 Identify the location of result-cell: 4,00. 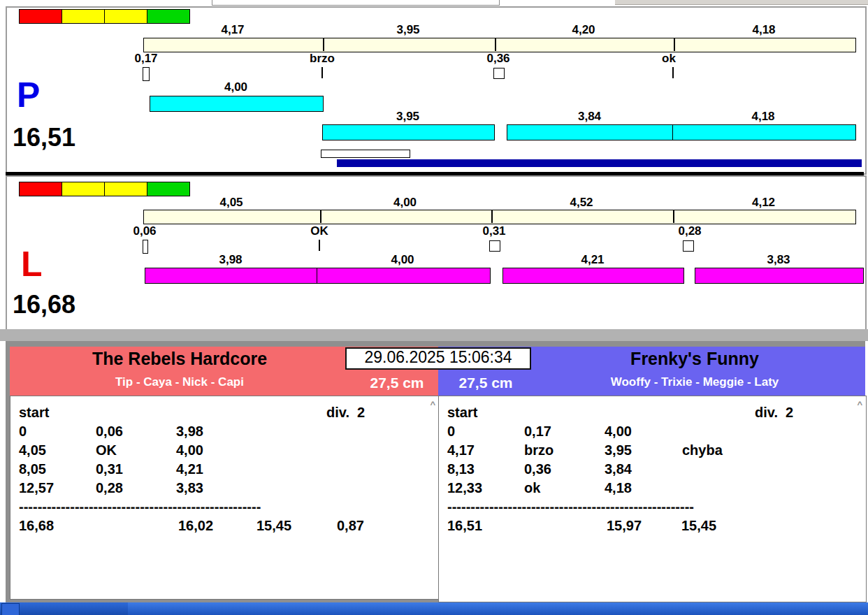
(618, 431).